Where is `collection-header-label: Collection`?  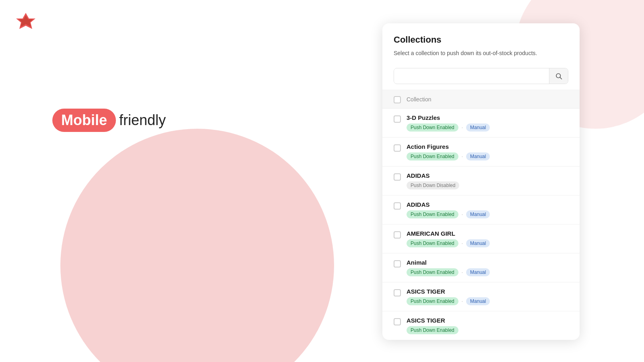 collection-header-label: Collection is located at coordinates (419, 99).